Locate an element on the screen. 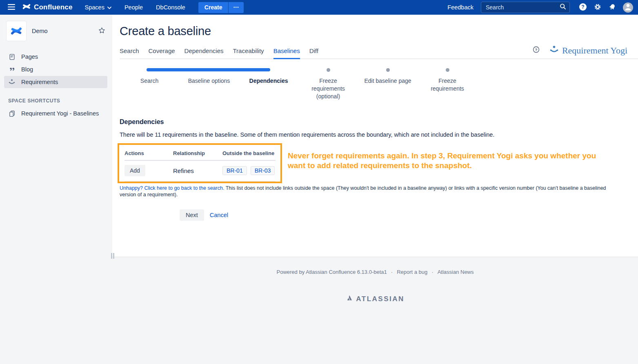  hamburger-icon is located at coordinates (11, 7).